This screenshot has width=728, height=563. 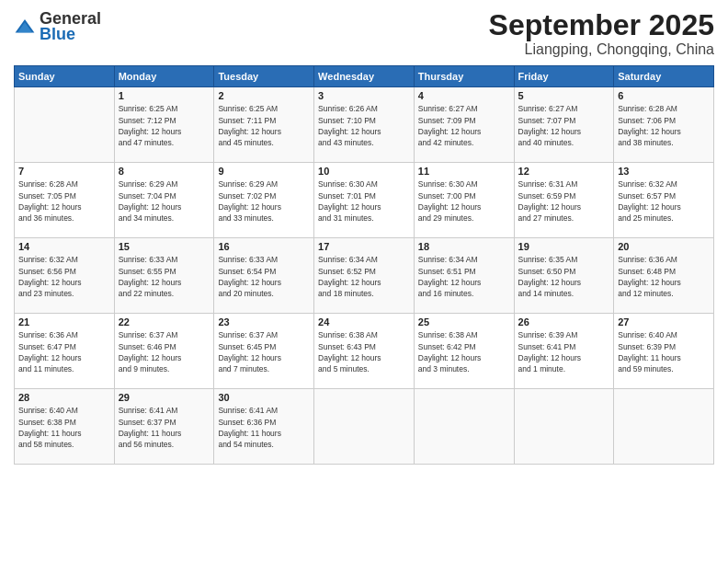 I want to click on day-info: Sunrise: 6:30 AM Sunset: 7:01 PM Dayligh…, so click(x=364, y=201).